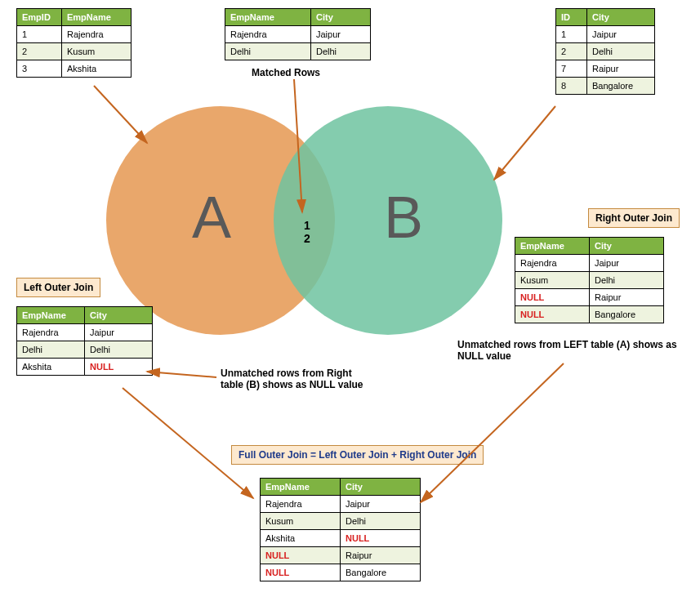 The height and width of the screenshot is (597, 700). What do you see at coordinates (74, 34) in the screenshot?
I see `table-row: 1Rajendra` at bounding box center [74, 34].